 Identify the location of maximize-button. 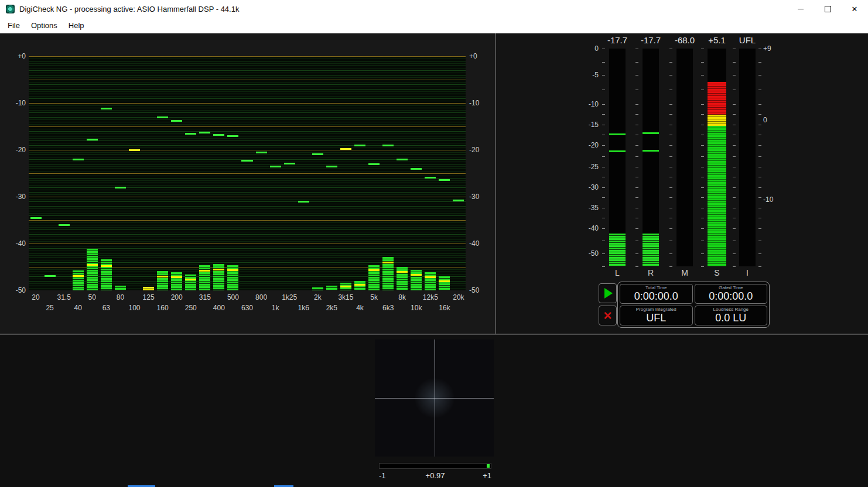
(828, 9).